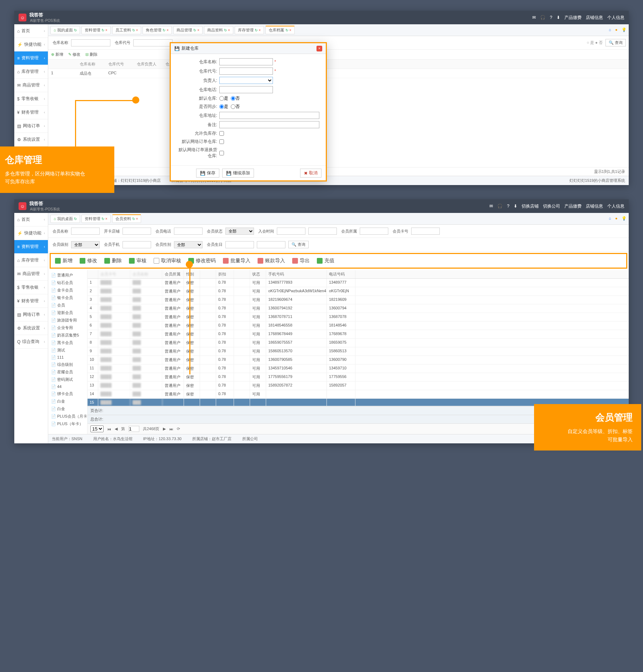 The image size is (643, 672). Describe the element at coordinates (508, 206) in the screenshot. I see `help-icon: ?` at that location.